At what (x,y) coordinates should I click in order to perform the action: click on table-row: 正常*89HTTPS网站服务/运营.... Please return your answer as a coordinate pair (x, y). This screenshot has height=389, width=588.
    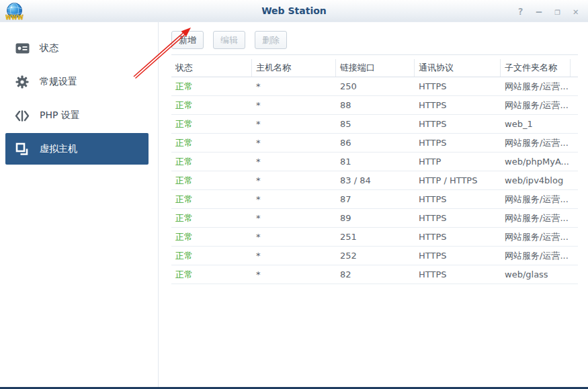
    Looking at the image, I should click on (375, 218).